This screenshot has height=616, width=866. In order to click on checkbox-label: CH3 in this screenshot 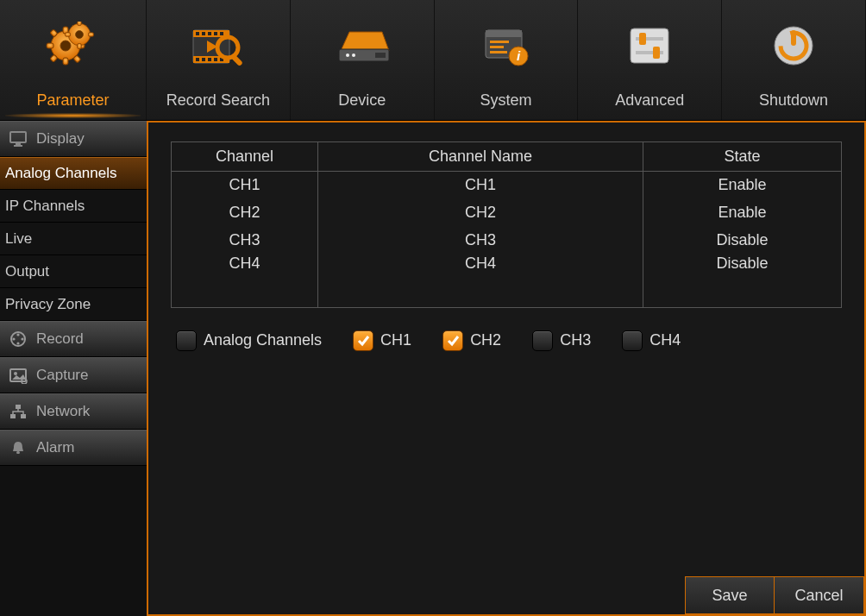, I will do `click(575, 340)`.